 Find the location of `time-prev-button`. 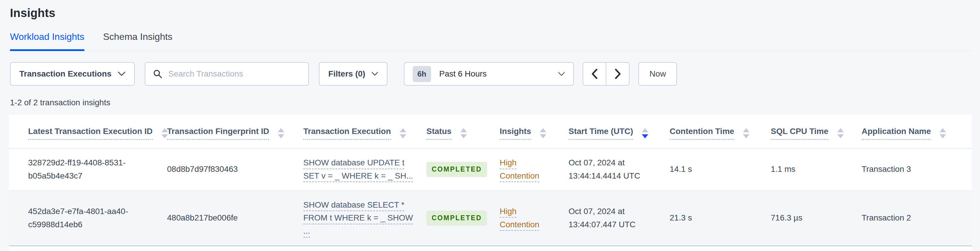

time-prev-button is located at coordinates (594, 74).